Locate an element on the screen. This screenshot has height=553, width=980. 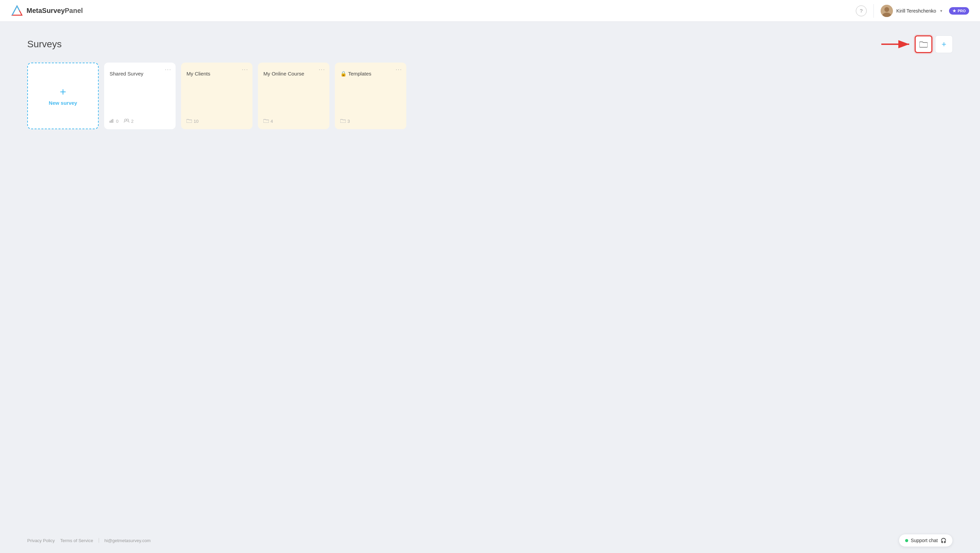
new-survey-label: New survey is located at coordinates (63, 103).